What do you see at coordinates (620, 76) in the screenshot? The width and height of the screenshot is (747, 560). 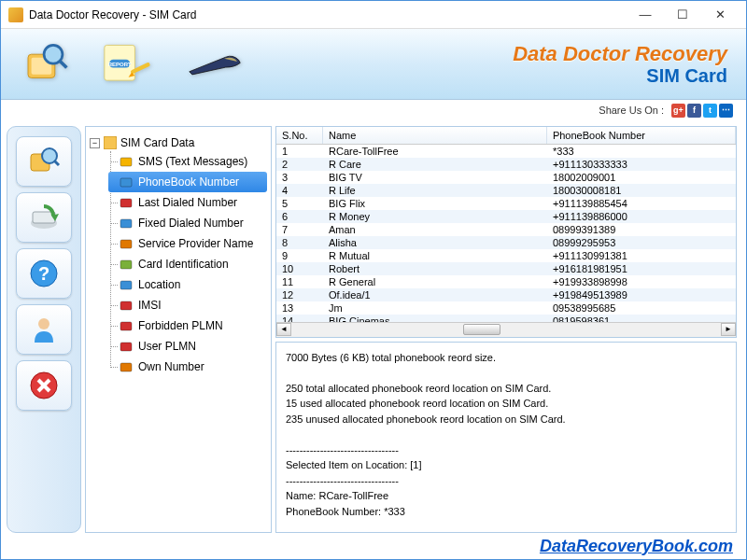 I see `banner-subtitle: SIM Card` at bounding box center [620, 76].